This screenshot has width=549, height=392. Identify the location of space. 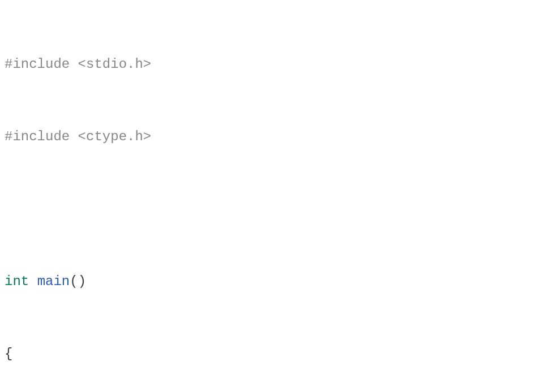
(33, 282).